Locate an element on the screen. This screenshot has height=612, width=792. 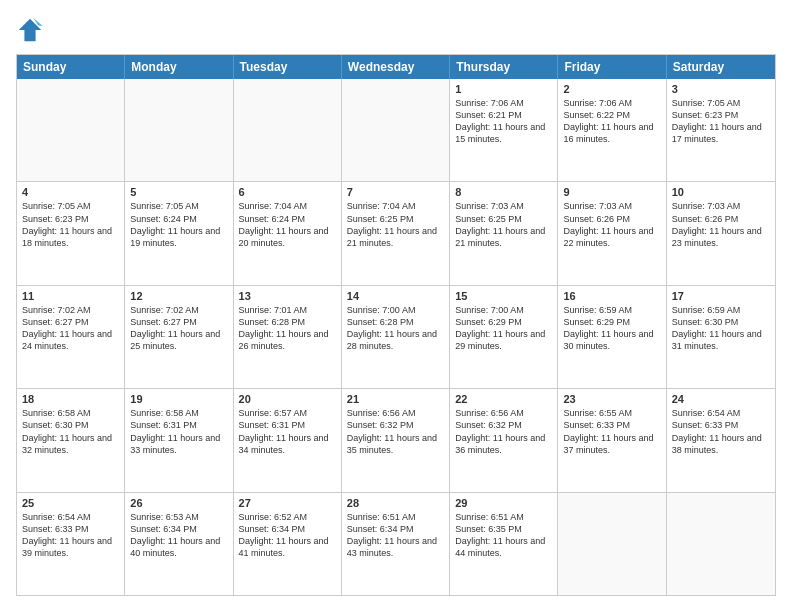
header-day-monday: Monday is located at coordinates (179, 67).